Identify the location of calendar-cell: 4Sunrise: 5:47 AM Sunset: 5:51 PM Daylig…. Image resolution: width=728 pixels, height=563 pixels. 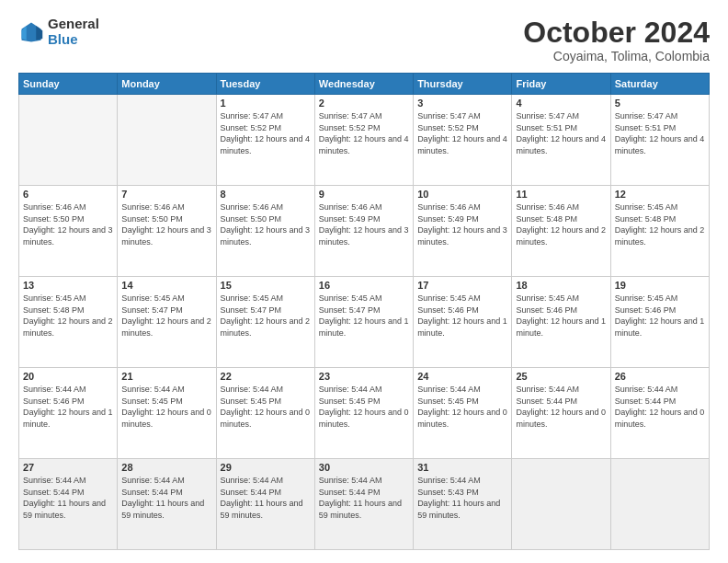
(561, 140).